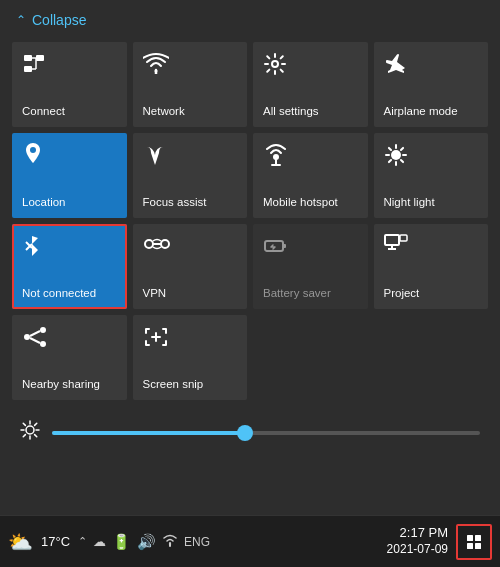  Describe the element at coordinates (70, 385) in the screenshot. I see `nearby-sharing-label: Nearby sharing` at that location.